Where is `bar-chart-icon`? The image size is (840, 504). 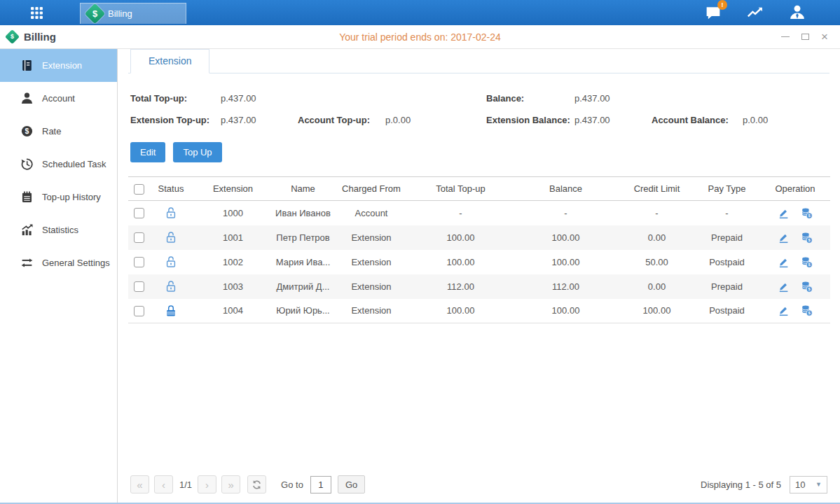 bar-chart-icon is located at coordinates (27, 230).